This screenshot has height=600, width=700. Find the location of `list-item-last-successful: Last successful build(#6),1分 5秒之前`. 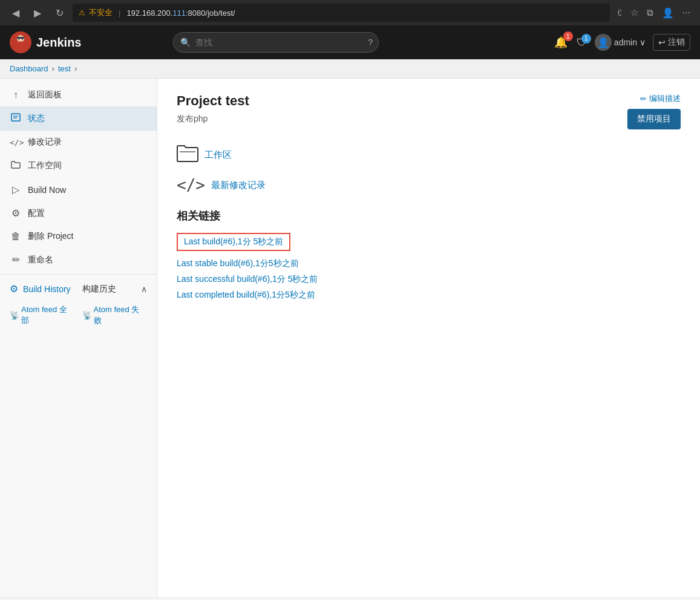

list-item-last-successful: Last successful build(#6),1分 5秒之前 is located at coordinates (428, 279).